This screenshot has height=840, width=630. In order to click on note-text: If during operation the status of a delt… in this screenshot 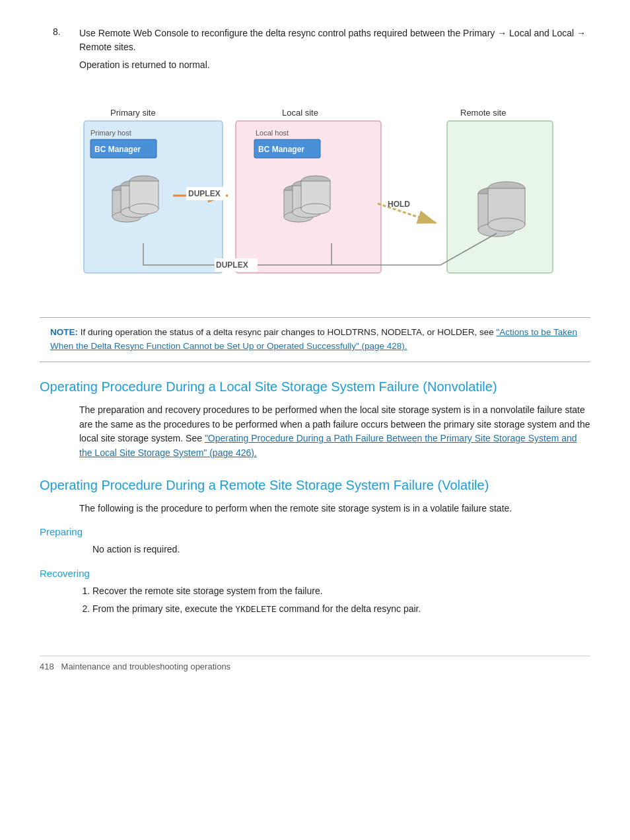, I will do `click(289, 332)`.